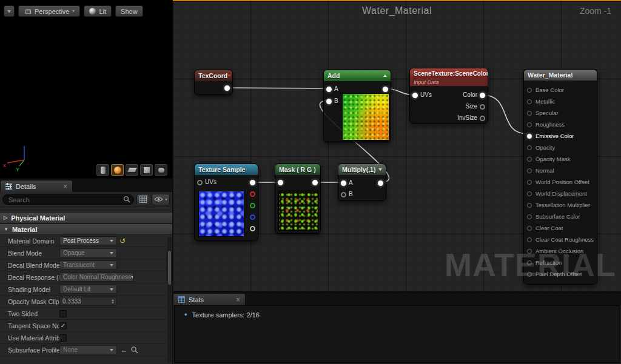  I want to click on property-label: Opacity Mask Clip, so click(34, 302).